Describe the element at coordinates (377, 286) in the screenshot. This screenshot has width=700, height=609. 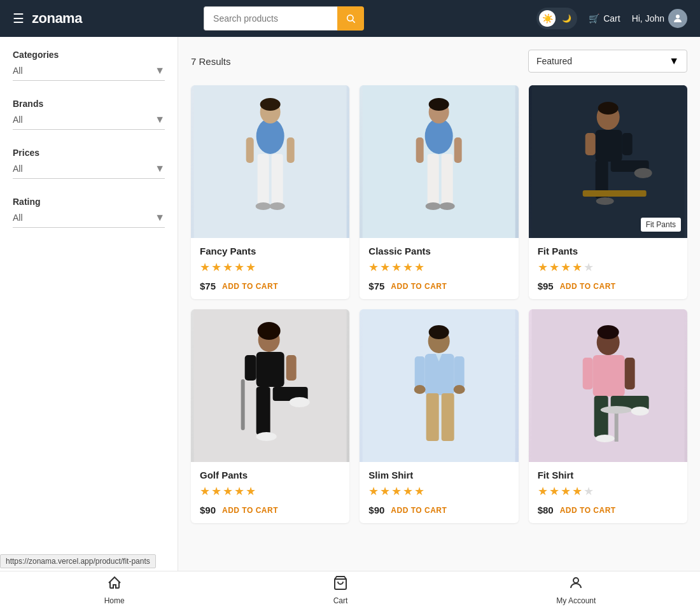
I see `product-price: $75` at that location.